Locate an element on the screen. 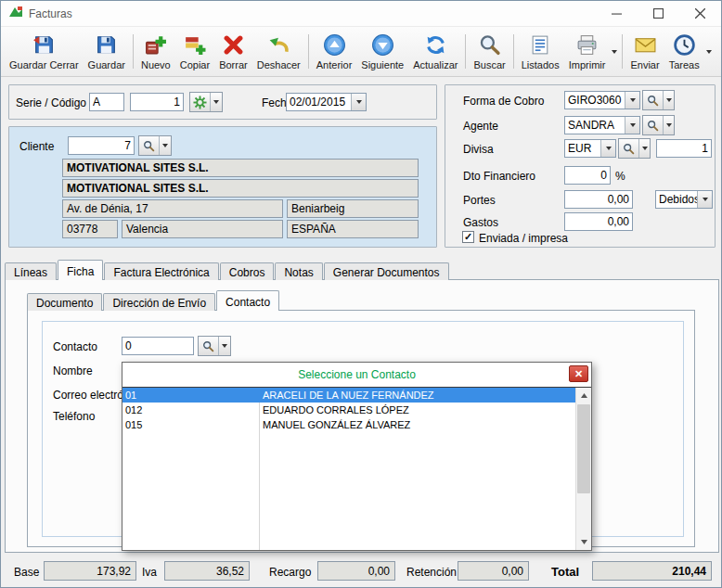 The image size is (722, 588). client-town-field: Beniarbeig is located at coordinates (353, 209).